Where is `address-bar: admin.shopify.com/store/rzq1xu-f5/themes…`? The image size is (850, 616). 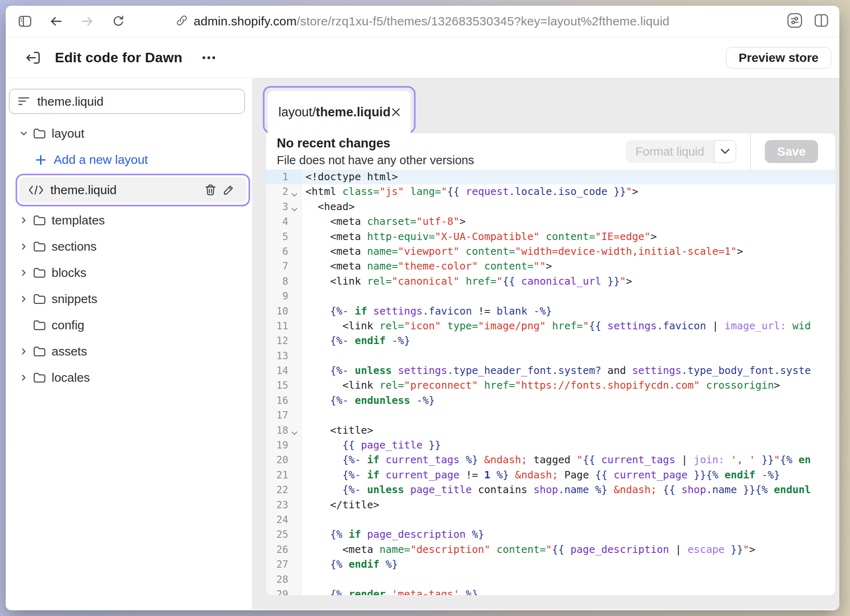
address-bar: admin.shopify.com/store/rzq1xu-f5/themes… is located at coordinates (423, 21).